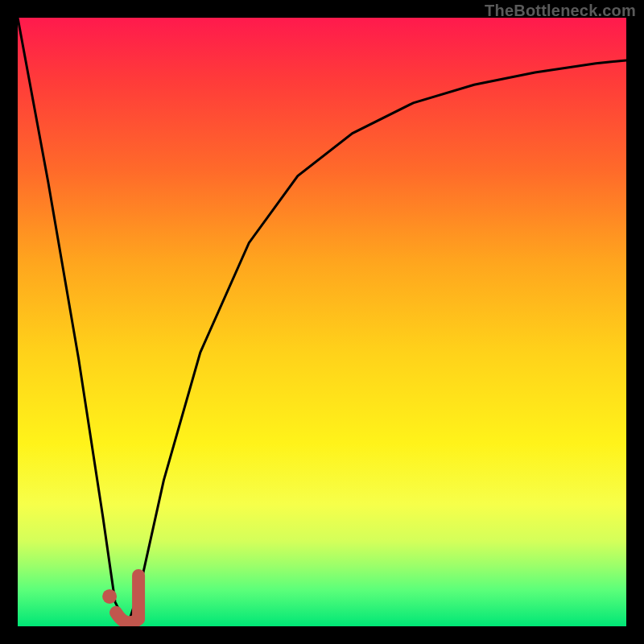  What do you see at coordinates (127, 599) in the screenshot?
I see `j-marker` at bounding box center [127, 599].